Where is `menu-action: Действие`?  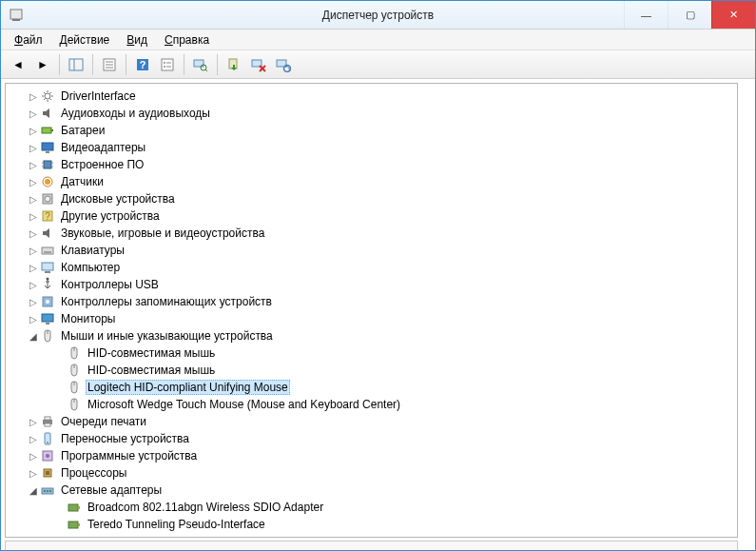 menu-action: Действие is located at coordinates (86, 40).